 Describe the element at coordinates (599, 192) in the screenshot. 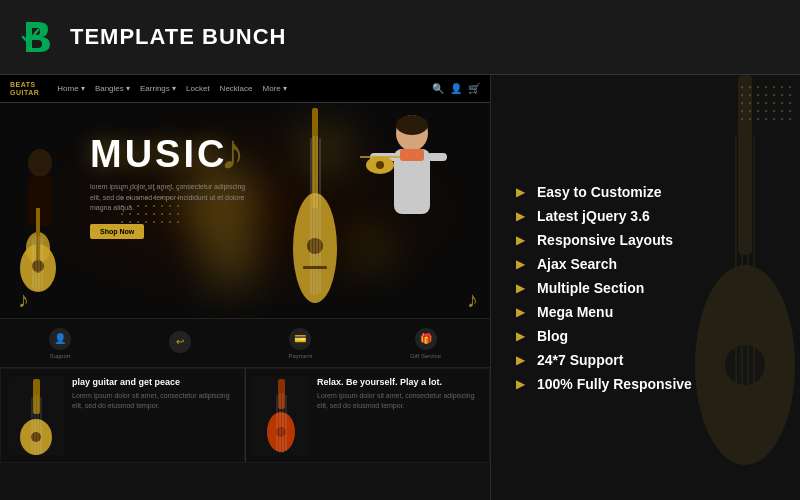

I see `feature-label-0: Easy to Customize` at that location.